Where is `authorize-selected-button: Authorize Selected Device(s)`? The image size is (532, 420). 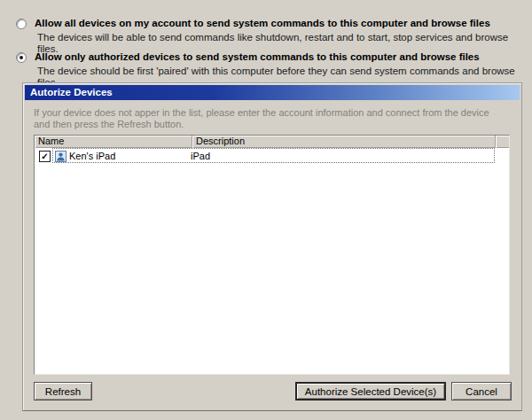 authorize-selected-button: Authorize Selected Device(s) is located at coordinates (371, 392).